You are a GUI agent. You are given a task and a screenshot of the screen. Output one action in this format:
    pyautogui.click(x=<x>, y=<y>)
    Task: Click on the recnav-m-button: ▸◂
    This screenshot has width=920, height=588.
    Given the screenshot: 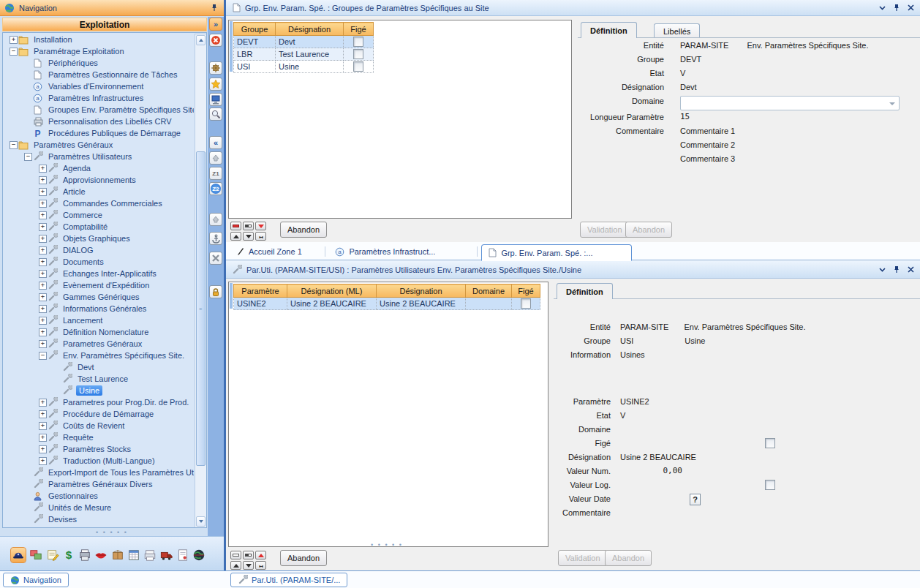 What is the action you would take?
    pyautogui.click(x=260, y=565)
    